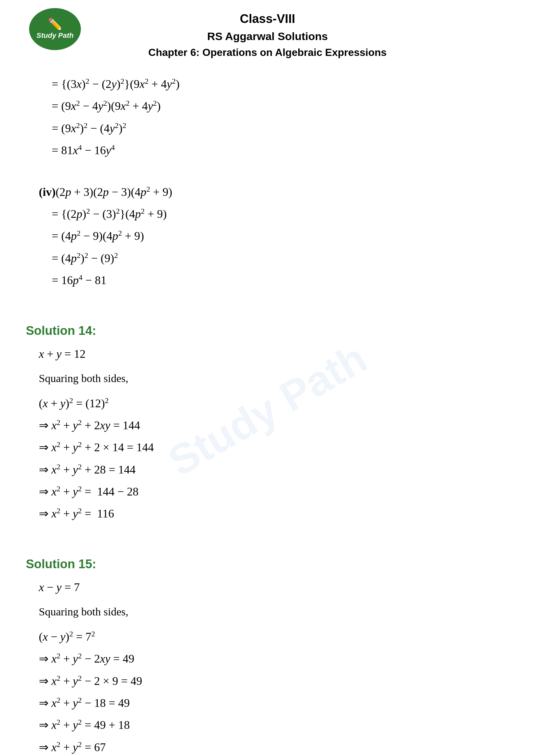 The image size is (535, 756). I want to click on chapter-label: Chapter 6: Operations on Algebraic Expre…, so click(268, 52).